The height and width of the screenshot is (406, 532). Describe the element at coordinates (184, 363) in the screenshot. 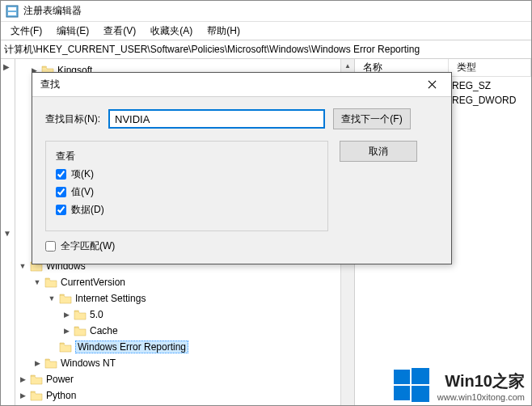

I see `tree-node-windows-nt: ▶ Windows NT` at that location.